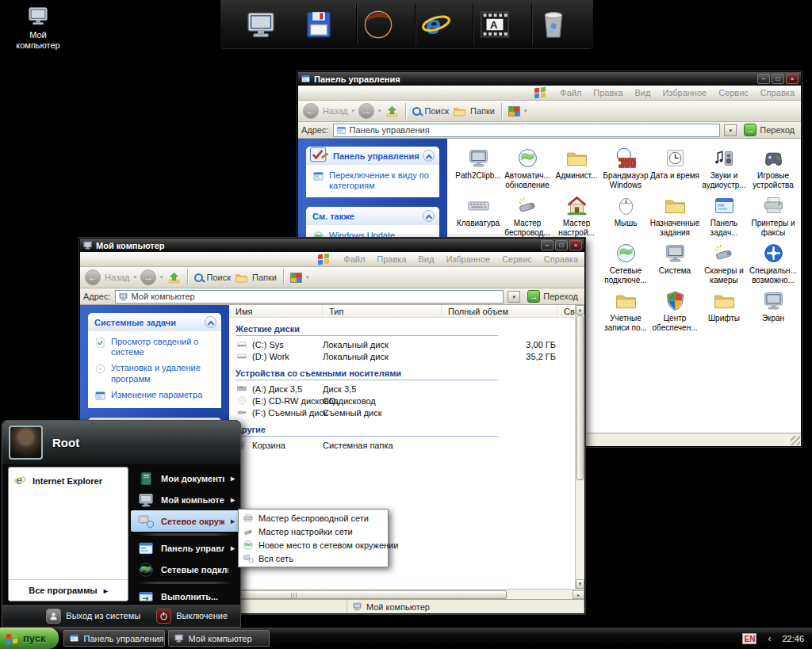 Image resolution: width=812 pixels, height=649 pixels. What do you see at coordinates (186, 479) in the screenshot?
I see `my-documents-icon: Мои документы ▸` at bounding box center [186, 479].